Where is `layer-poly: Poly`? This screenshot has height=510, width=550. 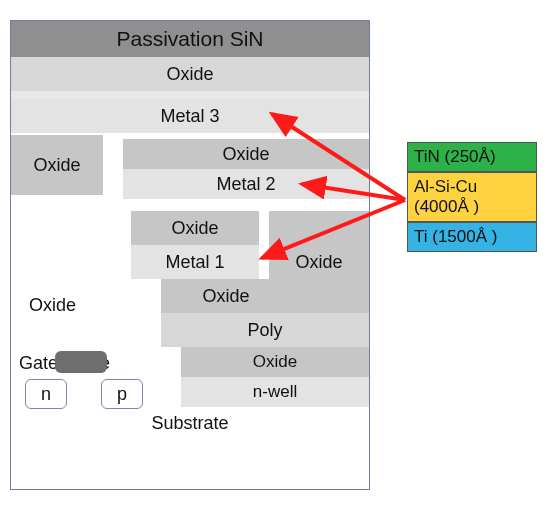
layer-poly: Poly is located at coordinates (265, 330).